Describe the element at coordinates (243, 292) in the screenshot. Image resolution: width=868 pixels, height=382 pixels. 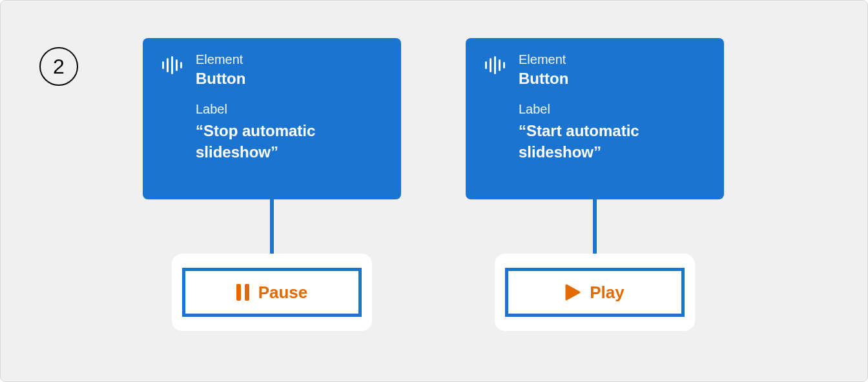
I see `pause-icon` at that location.